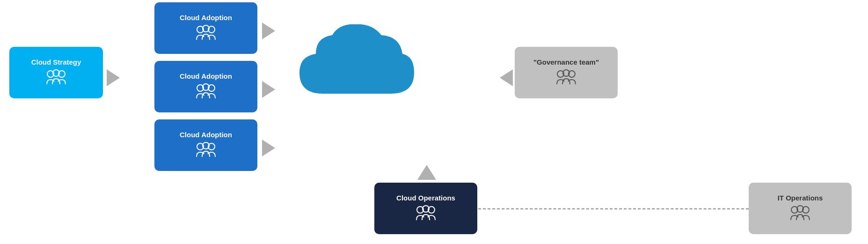 The height and width of the screenshot is (244, 868). I want to click on it-ops-icon, so click(800, 214).